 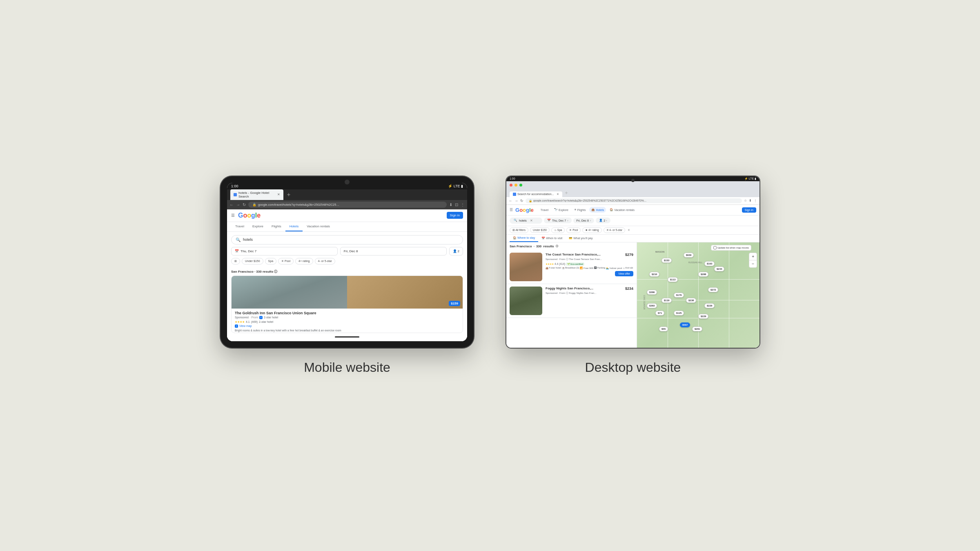 What do you see at coordinates (347, 275) in the screenshot?
I see `mobile-google-page: ☰ Google Sign in Travel Explore Flights …` at bounding box center [347, 275].